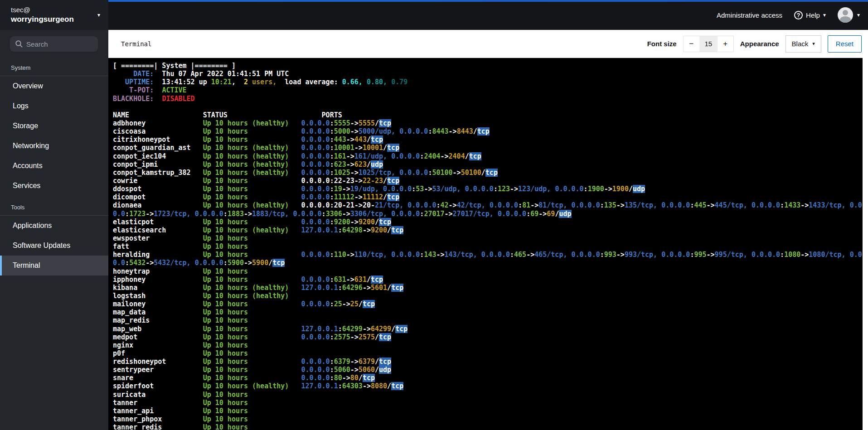  Describe the element at coordinates (865, 230) in the screenshot. I see `scrollbar-track` at that location.